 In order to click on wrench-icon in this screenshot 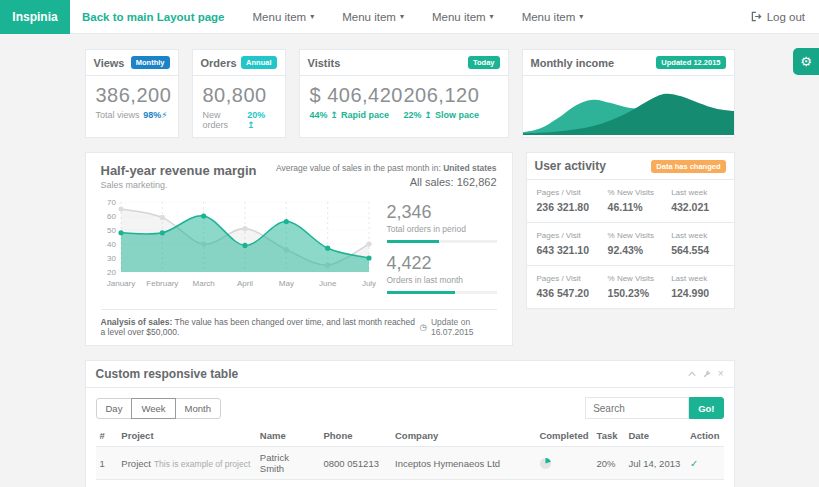, I will do `click(707, 374)`.